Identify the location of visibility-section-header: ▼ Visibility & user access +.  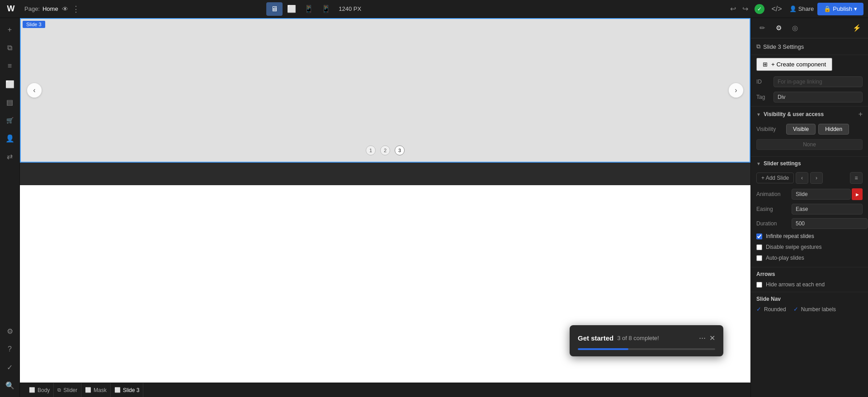
(809, 114).